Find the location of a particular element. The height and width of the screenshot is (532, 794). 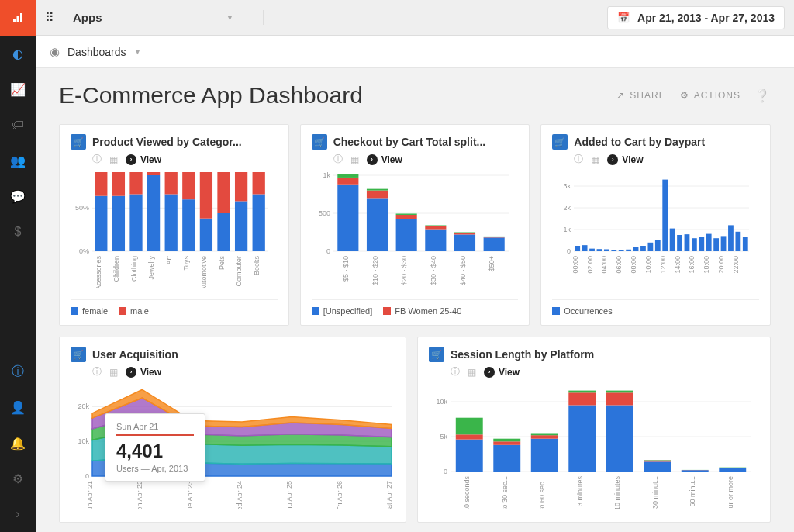

calendar-icon: 📅 is located at coordinates (623, 17).